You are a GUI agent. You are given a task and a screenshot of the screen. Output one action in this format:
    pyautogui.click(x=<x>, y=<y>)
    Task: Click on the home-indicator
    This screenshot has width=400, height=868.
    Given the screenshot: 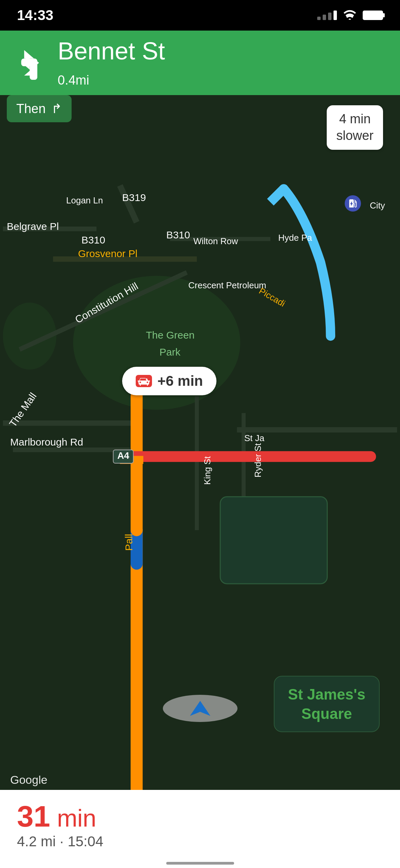 What is the action you would take?
    pyautogui.click(x=200, y=863)
    